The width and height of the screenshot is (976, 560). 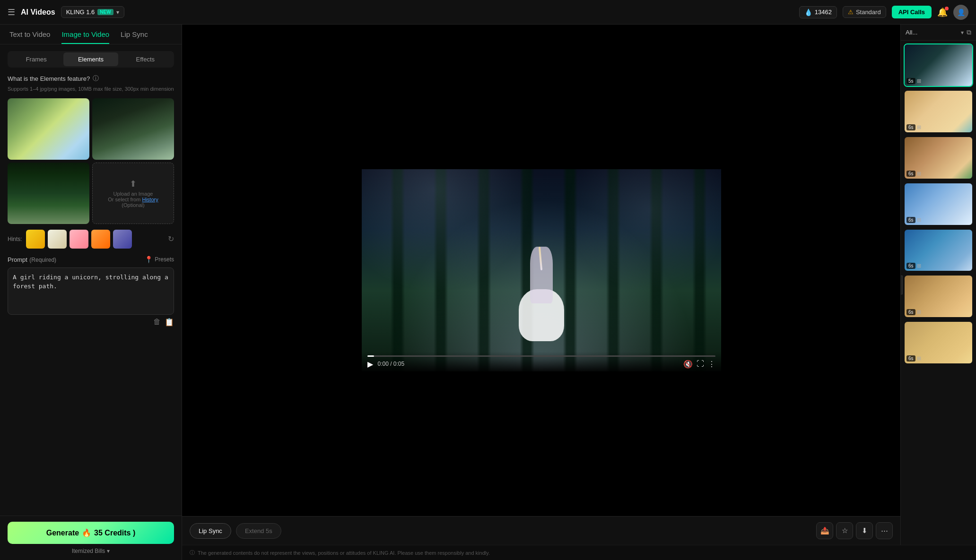 I want to click on tab-text-to-video: Text to Video, so click(x=30, y=37).